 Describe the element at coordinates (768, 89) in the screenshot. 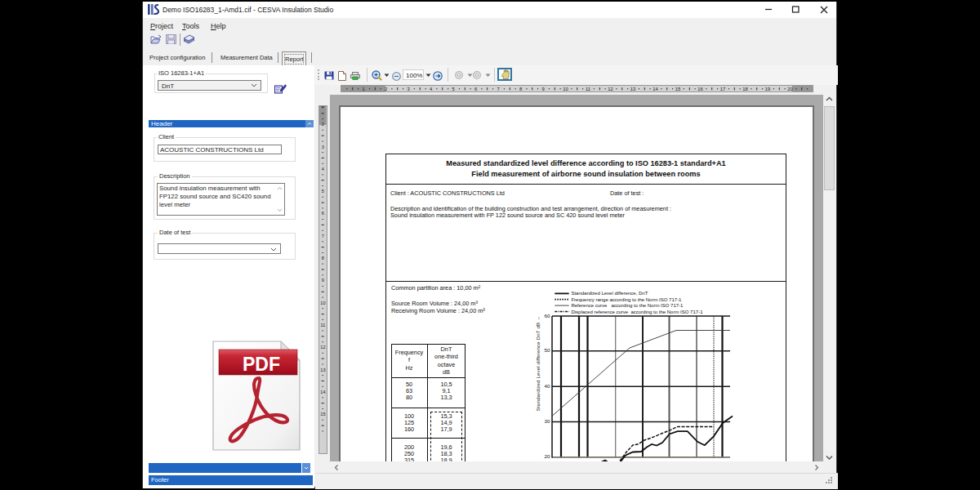

I see `svg-text: 19` at that location.